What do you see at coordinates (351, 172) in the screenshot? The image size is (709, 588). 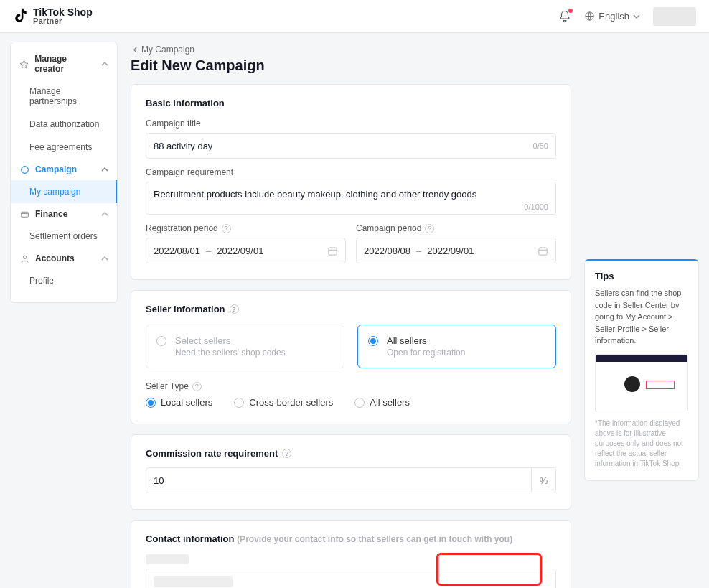 I see `label-campaign-requirement: Campaign requirement` at bounding box center [351, 172].